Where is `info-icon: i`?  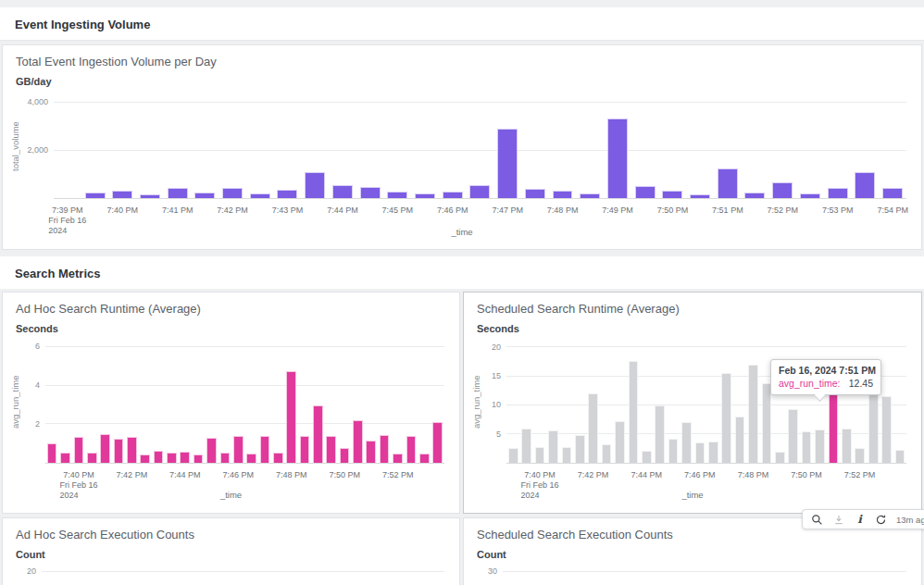
info-icon: i is located at coordinates (859, 520).